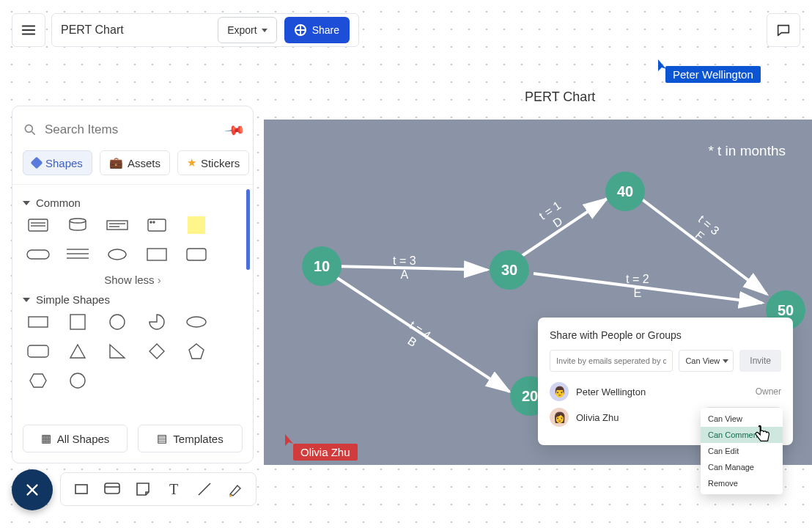 The height and width of the screenshot is (528, 812). What do you see at coordinates (322, 266) in the screenshot?
I see `node-10: 10` at bounding box center [322, 266].